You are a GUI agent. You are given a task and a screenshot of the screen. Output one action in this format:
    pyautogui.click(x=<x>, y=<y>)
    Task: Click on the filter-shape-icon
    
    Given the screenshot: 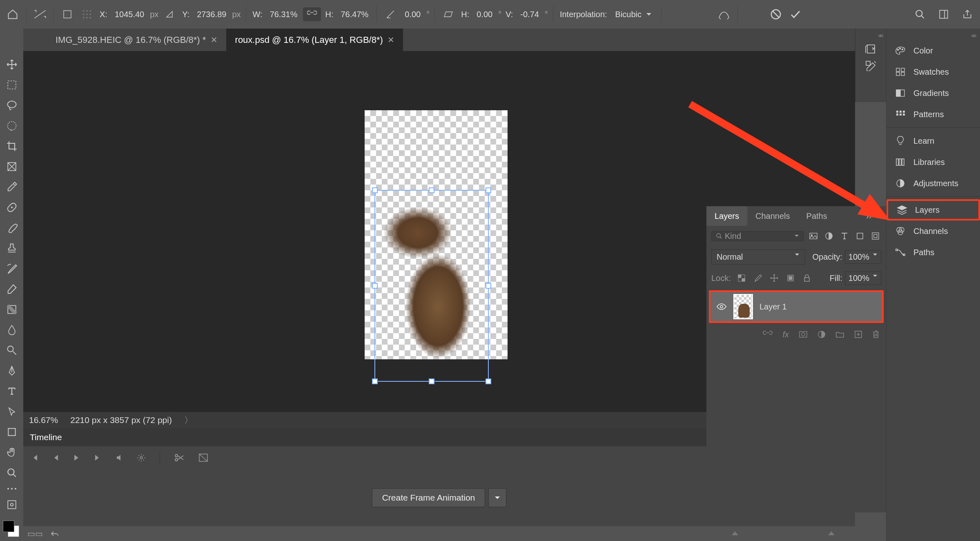 What is the action you would take?
    pyautogui.click(x=860, y=236)
    